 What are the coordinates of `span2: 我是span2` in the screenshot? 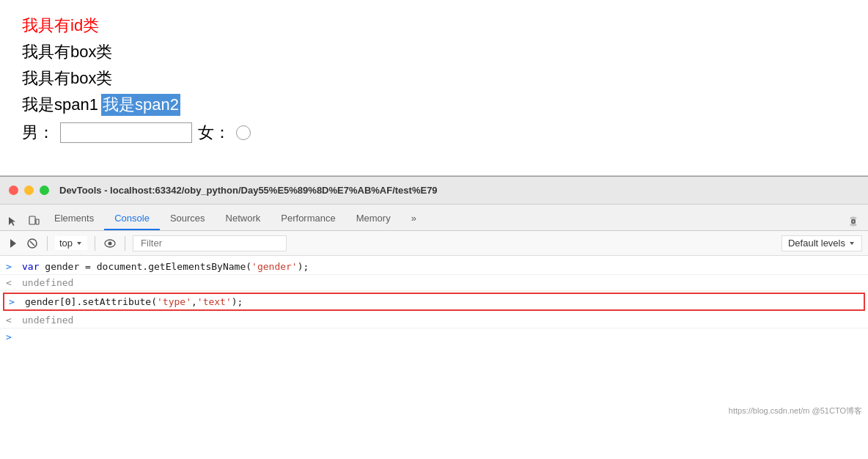 It's located at (141, 105).